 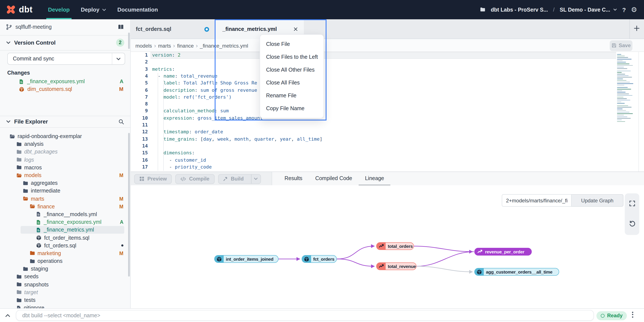 What do you see at coordinates (80, 222) in the screenshot?
I see `tree-item-name: _finance_exposures.yml` at bounding box center [80, 222].